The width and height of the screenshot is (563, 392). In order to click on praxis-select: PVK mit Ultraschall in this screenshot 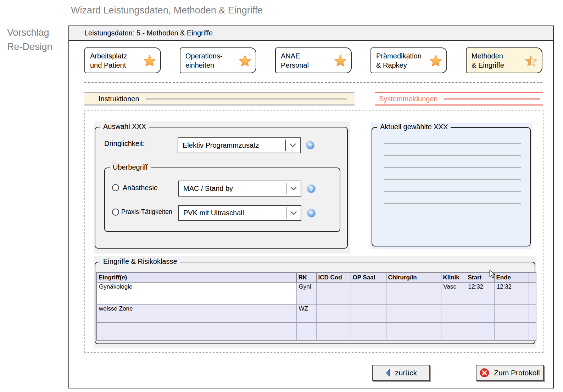, I will do `click(240, 213)`.